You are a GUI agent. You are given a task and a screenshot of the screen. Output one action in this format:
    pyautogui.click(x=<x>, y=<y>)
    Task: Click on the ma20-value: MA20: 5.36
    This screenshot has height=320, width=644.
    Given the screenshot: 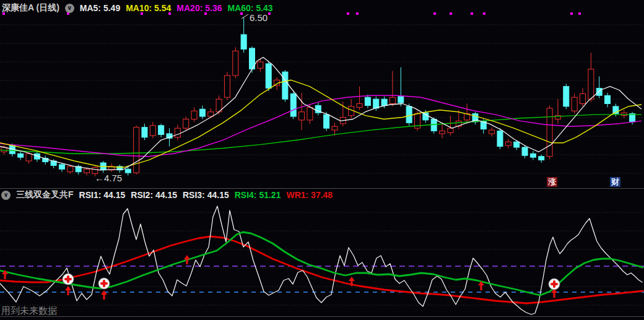 What is the action you would take?
    pyautogui.click(x=199, y=8)
    